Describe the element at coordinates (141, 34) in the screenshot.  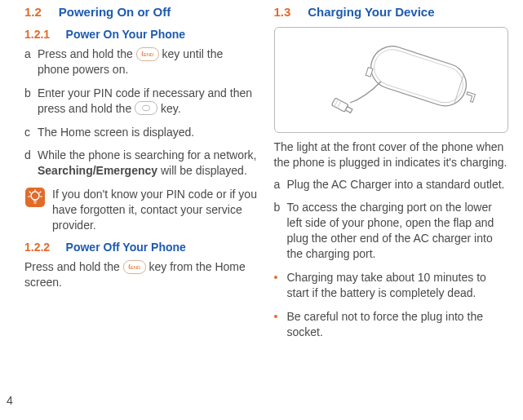
I see `heading-1-2-1: 1.2.1 Power On Your Phone` at that location.